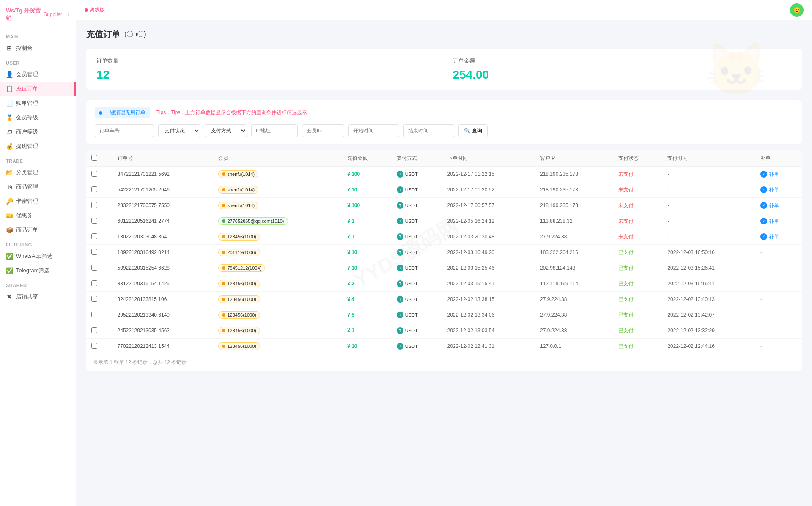 The image size is (812, 506). I want to click on th-amount: 充值金额, so click(367, 159).